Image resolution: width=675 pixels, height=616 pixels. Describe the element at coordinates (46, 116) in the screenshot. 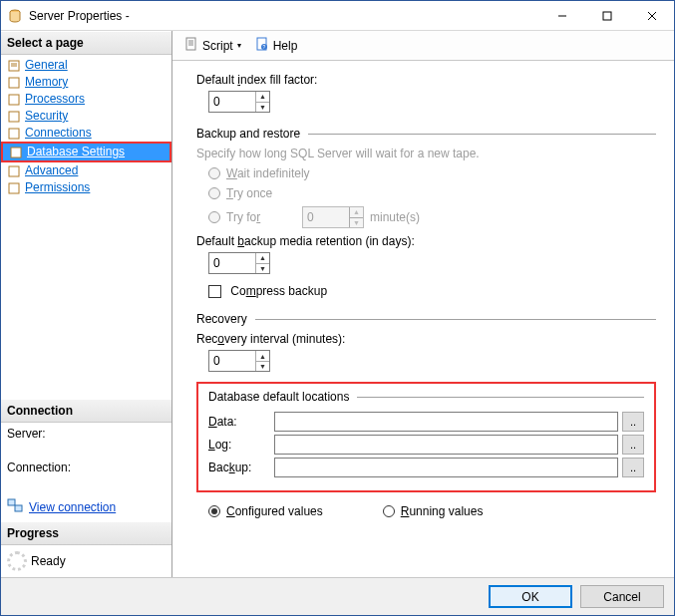

I see `sidebar-item-label: Security` at that location.